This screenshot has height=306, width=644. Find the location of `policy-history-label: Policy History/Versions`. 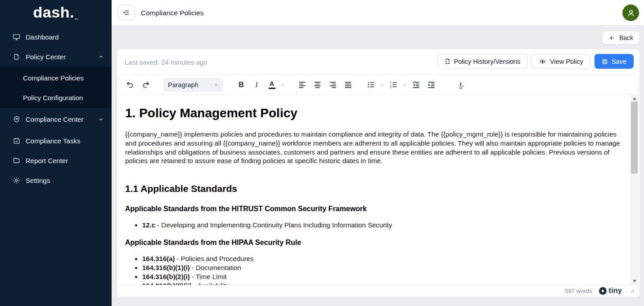

policy-history-label: Policy History/Versions is located at coordinates (487, 62).